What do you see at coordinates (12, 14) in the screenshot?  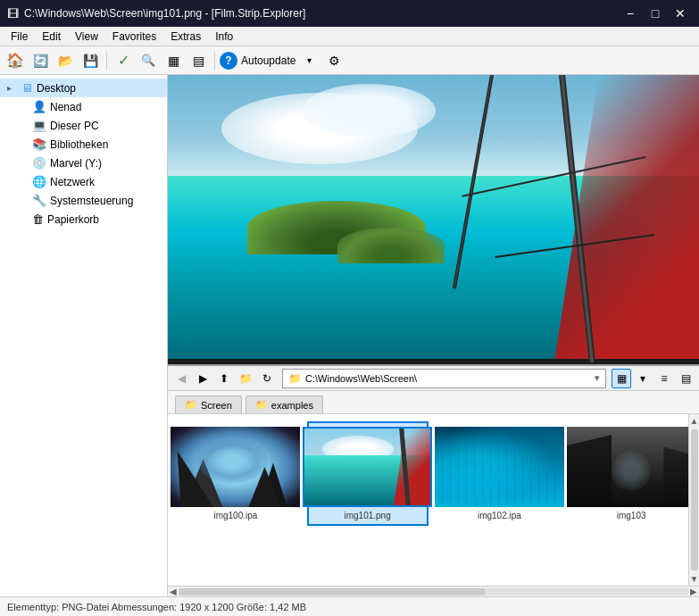 I see `app-icon: 🎞` at bounding box center [12, 14].